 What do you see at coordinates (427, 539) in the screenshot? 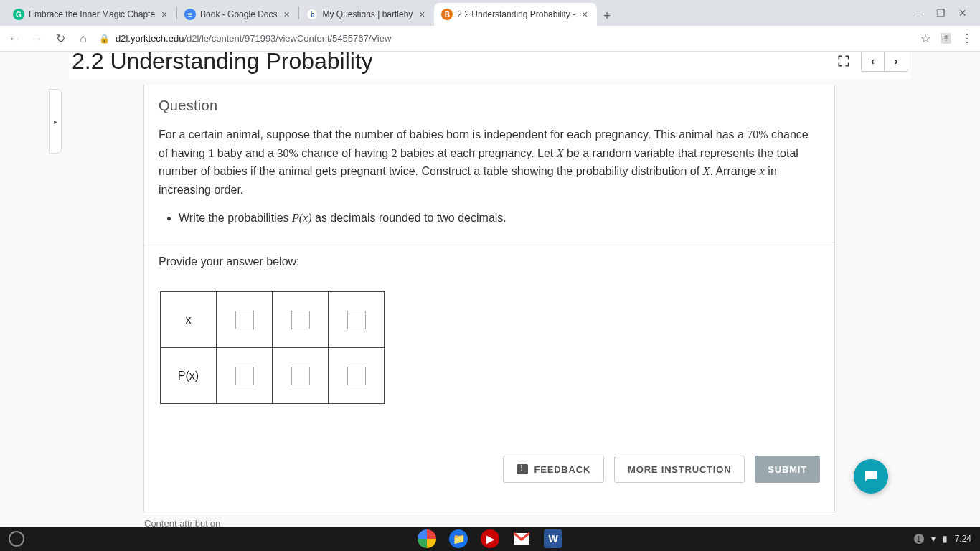
I see `chrome-app-icon` at bounding box center [427, 539].